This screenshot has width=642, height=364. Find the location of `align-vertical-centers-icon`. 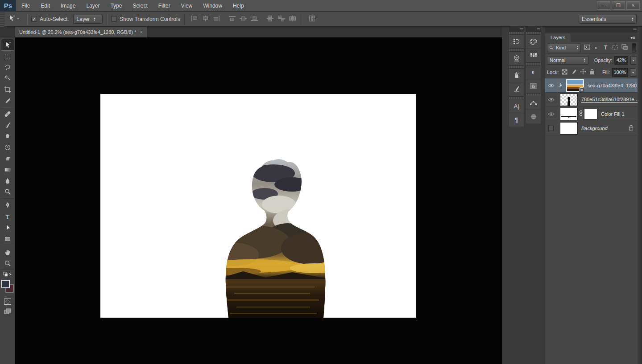

align-vertical-centers-icon is located at coordinates (244, 19).